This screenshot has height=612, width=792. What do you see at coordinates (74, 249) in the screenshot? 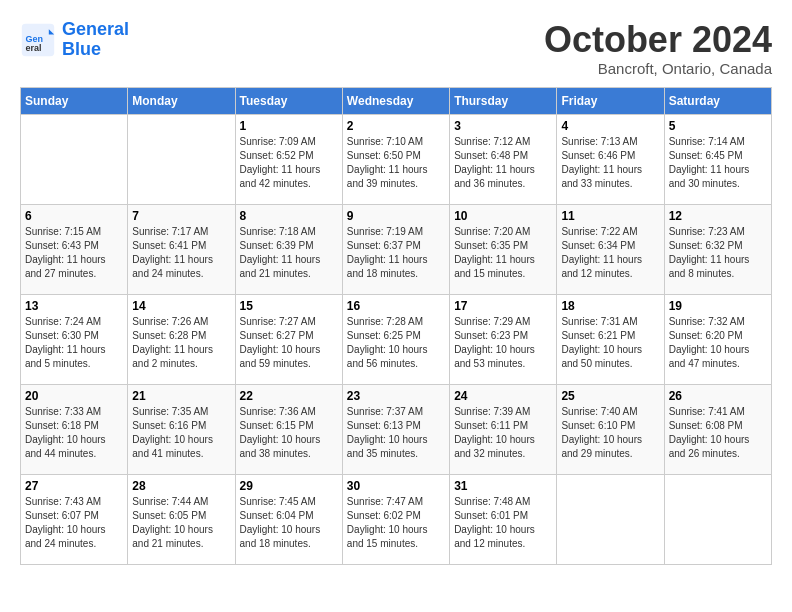
I see `day-cell: 6 Sunrise: 7:15 AMSunset: 6:43 PMDayligh…` at bounding box center [74, 249].